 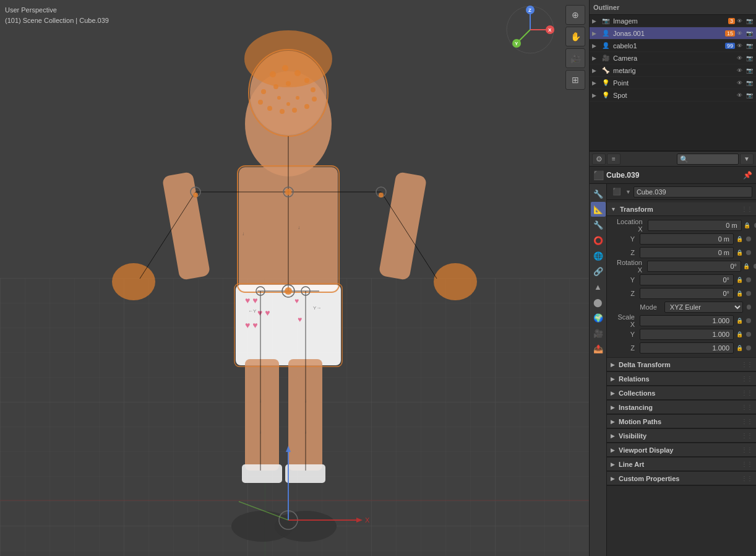 I want to click on outliner-row-jonas001: ▶ 👤 Jonas.001 15 👁 📷, so click(x=673, y=33).